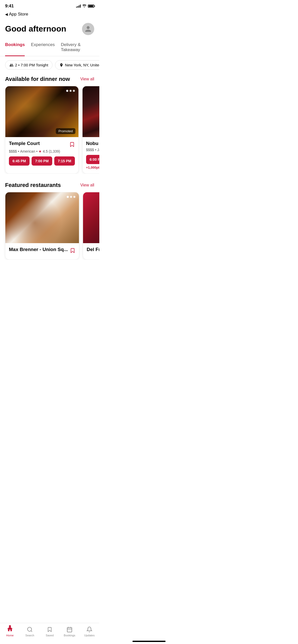  I want to click on time-btn-nobu-600: 6:00 PM, so click(93, 159).